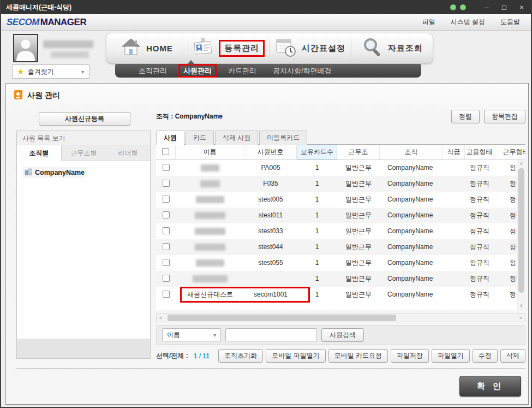 The width and height of the screenshot is (532, 408). I want to click on subnav-notice-background: 공지사항/화면배경, so click(302, 71).